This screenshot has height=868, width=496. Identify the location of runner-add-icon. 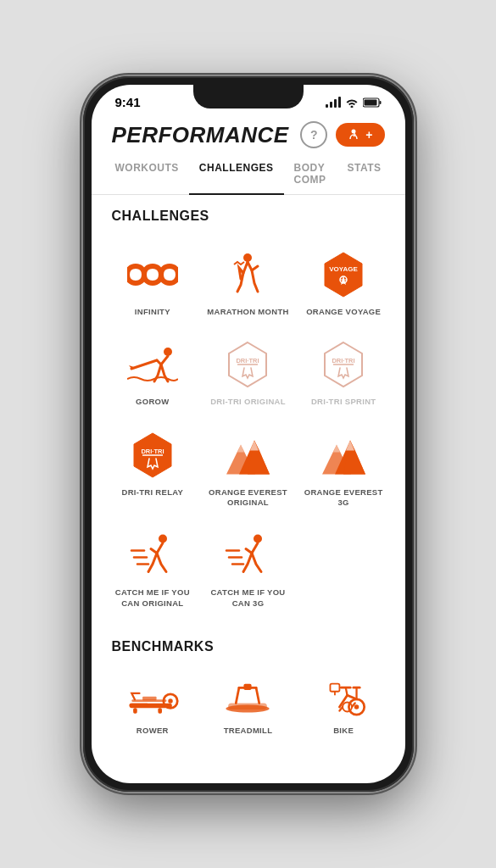
(354, 135).